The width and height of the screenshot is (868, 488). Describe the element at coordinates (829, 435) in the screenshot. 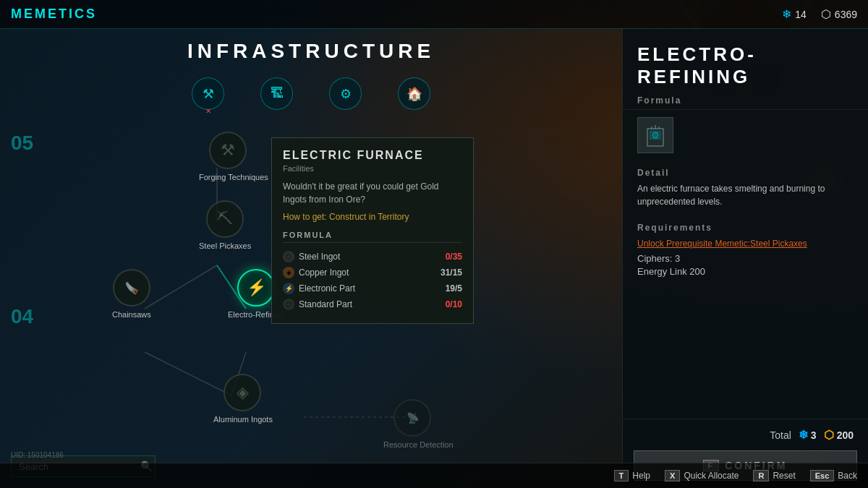

I see `total-energy-icon: ⬡` at that location.